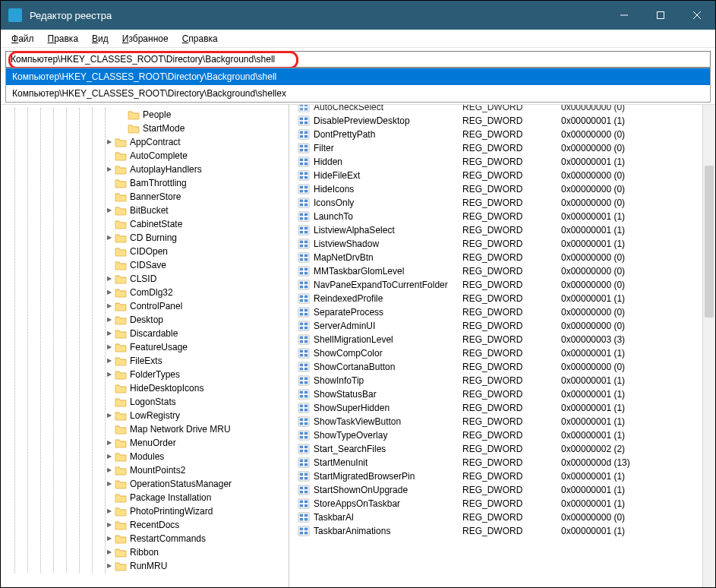  I want to click on tree-node: ▶ControlPanel, so click(144, 306).